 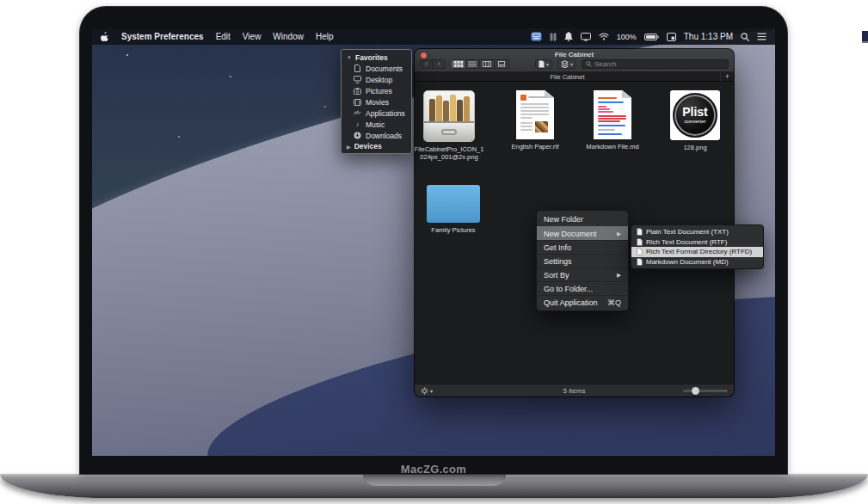 I want to click on file-name: 128.png, so click(x=695, y=148).